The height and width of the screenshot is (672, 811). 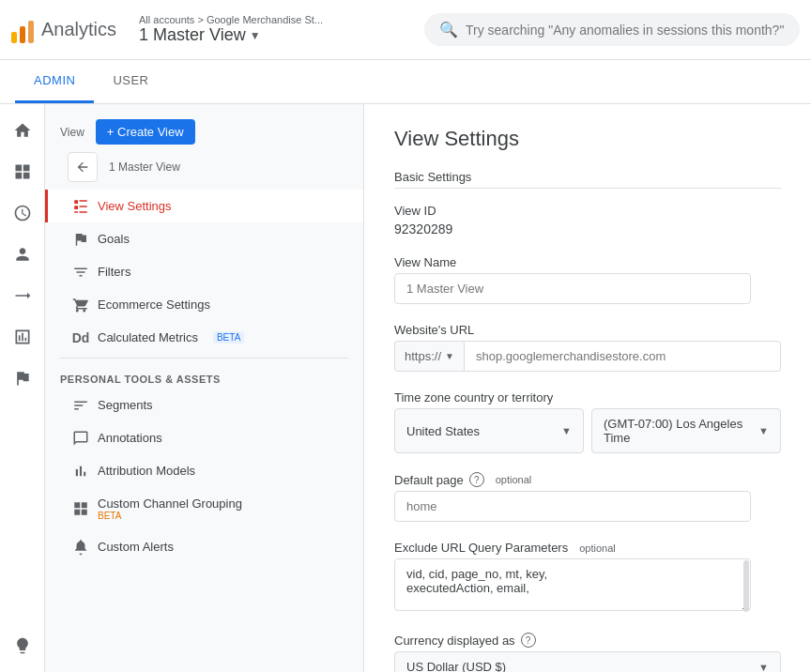 I want to click on currency-select: US Dollar (USD $) ▼, so click(x=588, y=662).